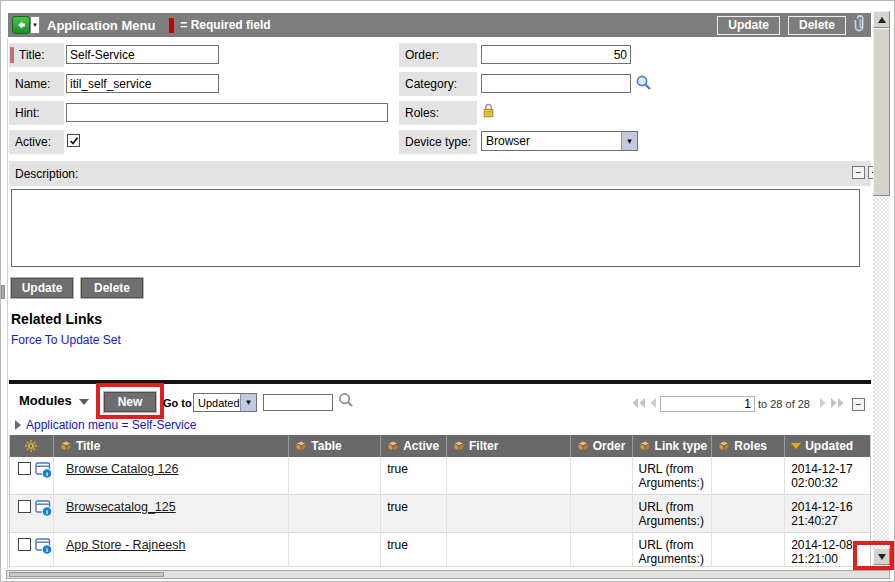 This screenshot has width=895, height=582. I want to click on scrollbar-thumb, so click(882, 112).